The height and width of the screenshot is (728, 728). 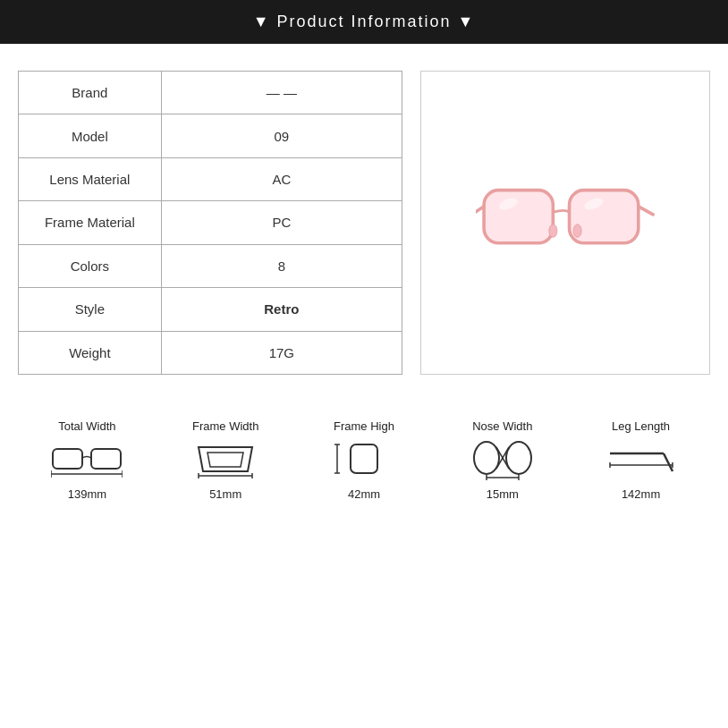 I want to click on dim-leg-length-value: 142mm, so click(x=640, y=494).